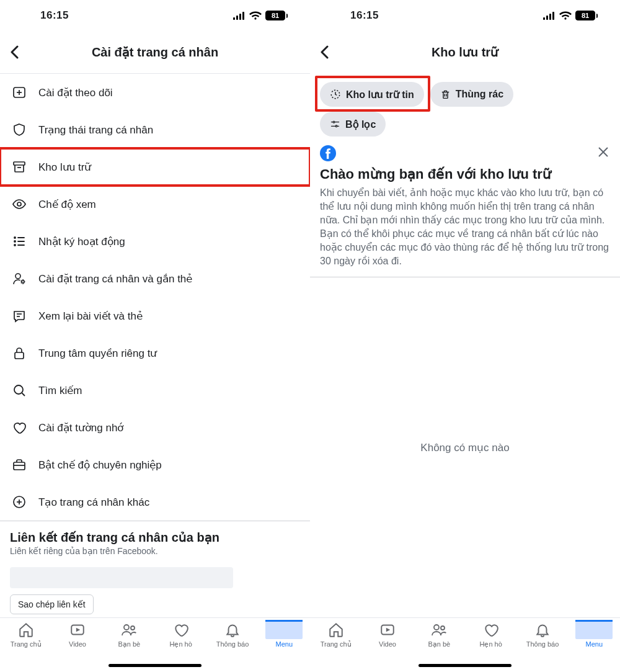 The height and width of the screenshot is (672, 620). What do you see at coordinates (95, 130) in the screenshot?
I see `row-label: Trạng thái trang cá nhân` at bounding box center [95, 130].